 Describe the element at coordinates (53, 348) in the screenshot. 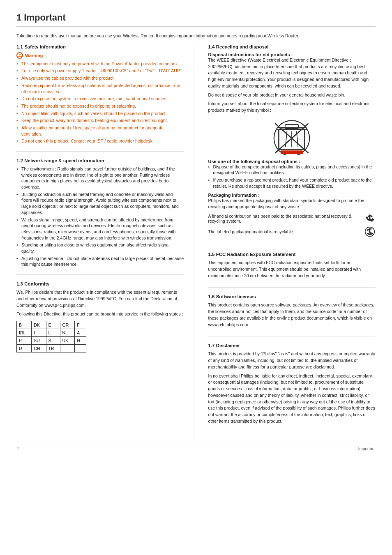

I see `table-cell: TR` at that location.